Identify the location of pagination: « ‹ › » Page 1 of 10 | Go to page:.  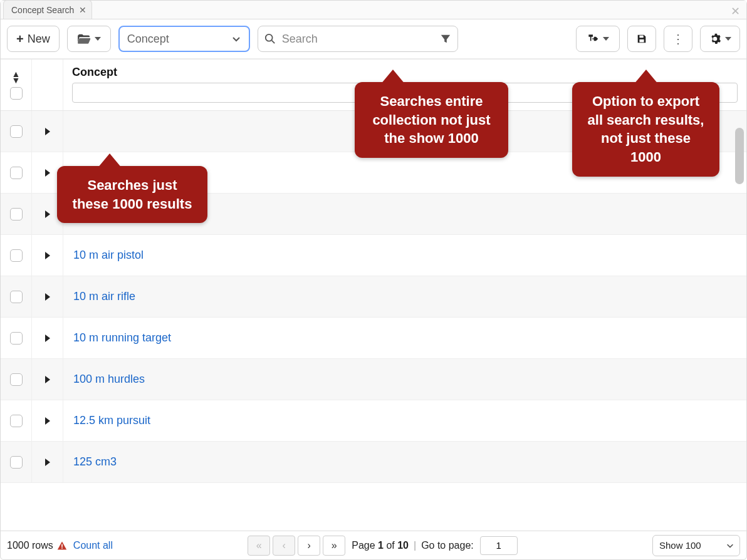
(382, 546).